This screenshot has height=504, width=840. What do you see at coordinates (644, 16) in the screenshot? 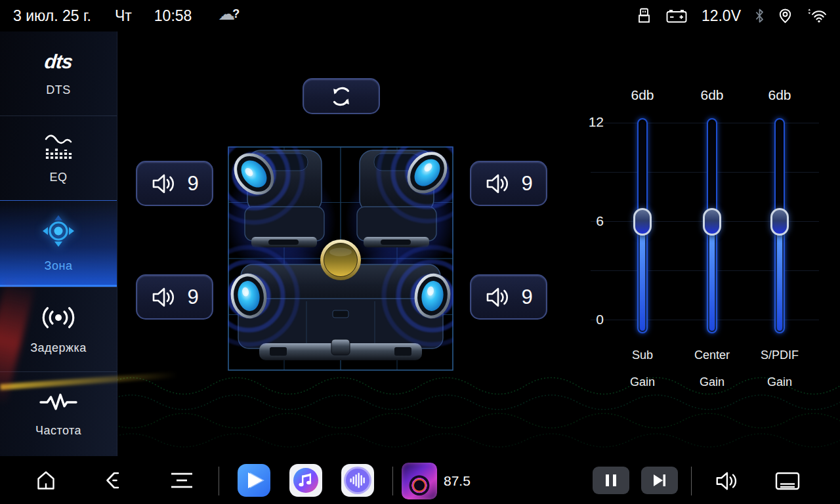
I see `usb-icon` at bounding box center [644, 16].